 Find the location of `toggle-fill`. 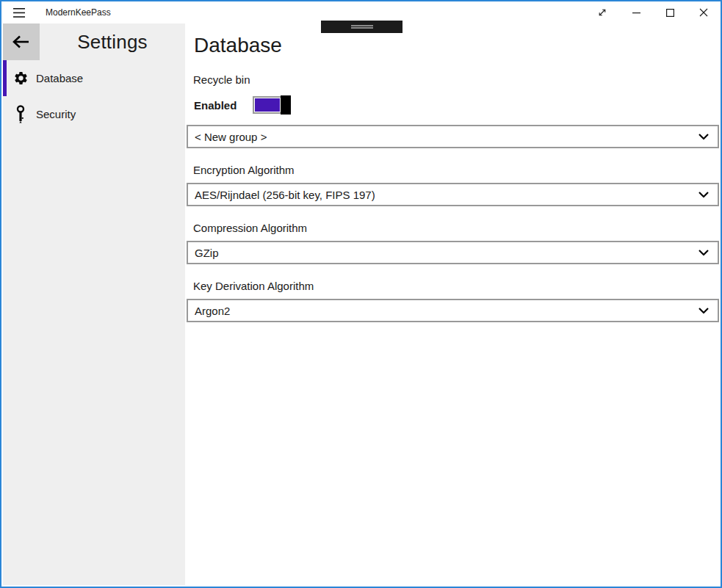

toggle-fill is located at coordinates (267, 105).